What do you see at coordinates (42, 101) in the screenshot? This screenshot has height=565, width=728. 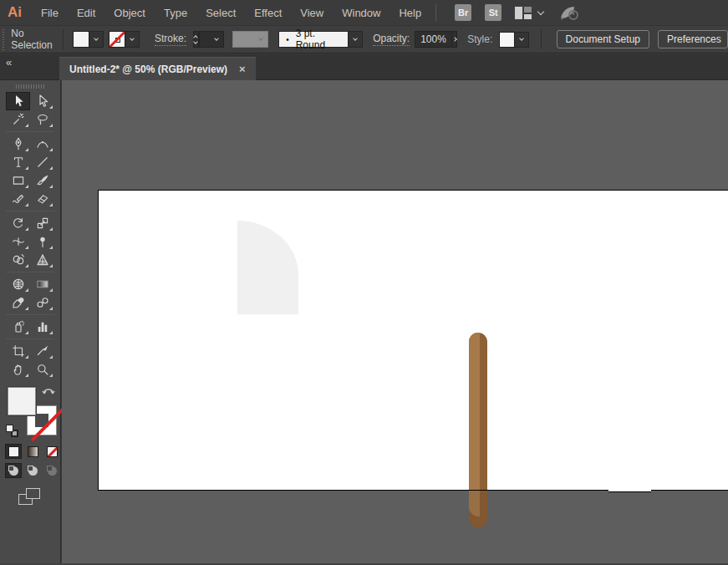 I see `direct-selection-tool` at bounding box center [42, 101].